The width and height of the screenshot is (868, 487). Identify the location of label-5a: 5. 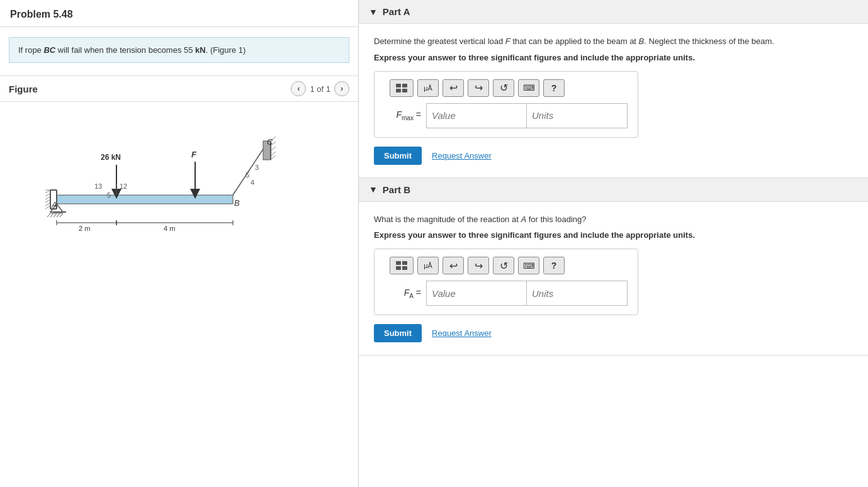
(247, 175).